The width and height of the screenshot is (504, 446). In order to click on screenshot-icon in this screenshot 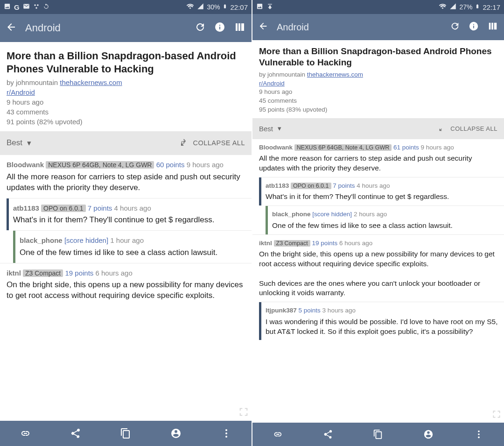, I will do `click(259, 7)`.